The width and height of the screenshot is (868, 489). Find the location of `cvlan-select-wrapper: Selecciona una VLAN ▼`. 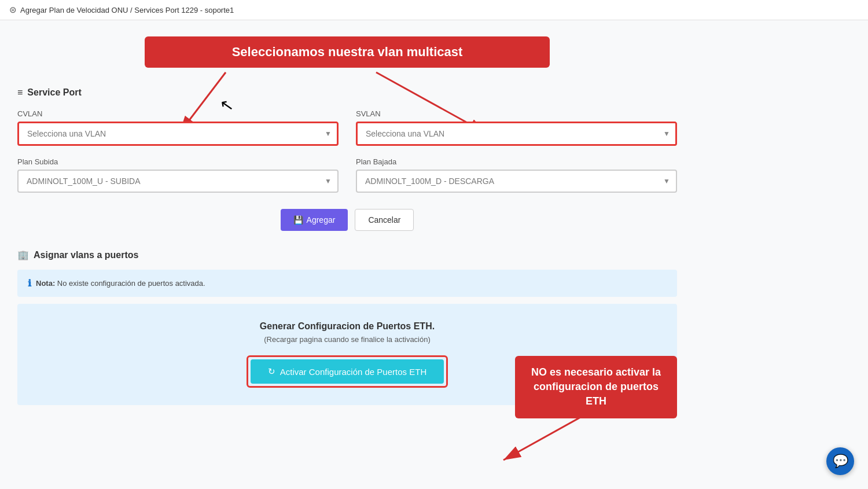

cvlan-select-wrapper: Selecciona una VLAN ▼ is located at coordinates (178, 134).